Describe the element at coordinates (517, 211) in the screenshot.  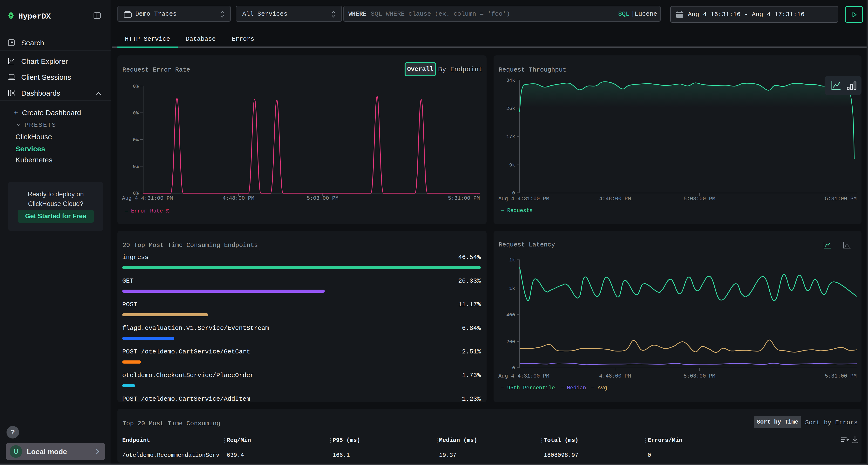
I see `svg-text: — Requests` at that location.